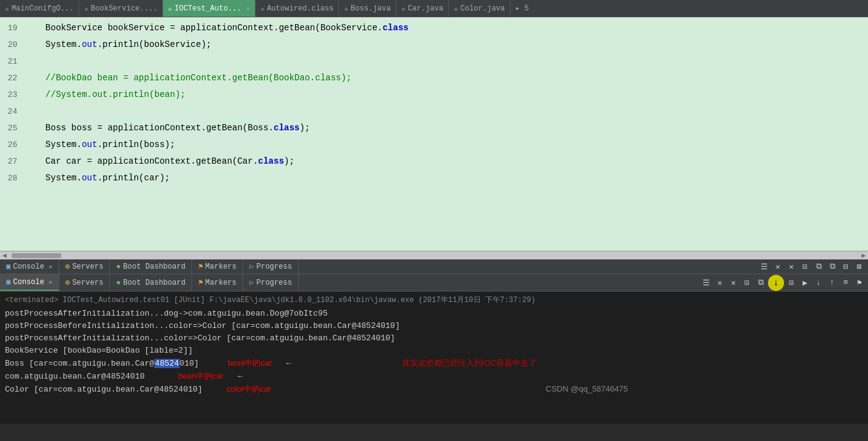  What do you see at coordinates (586, 389) in the screenshot?
I see `csdn-label: CSDN @qq_58746475` at bounding box center [586, 389].